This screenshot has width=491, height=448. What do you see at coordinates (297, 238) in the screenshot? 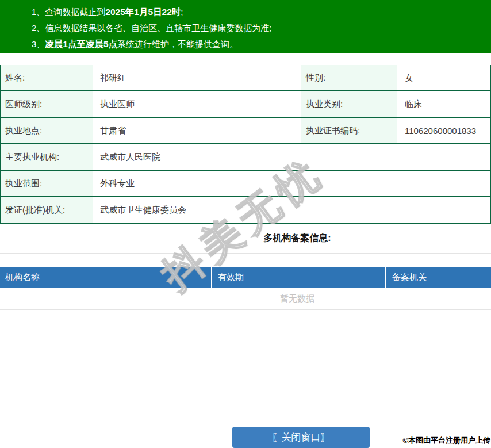
I see `multi-institution-section-title: 多机构备案信息:` at bounding box center [297, 238].